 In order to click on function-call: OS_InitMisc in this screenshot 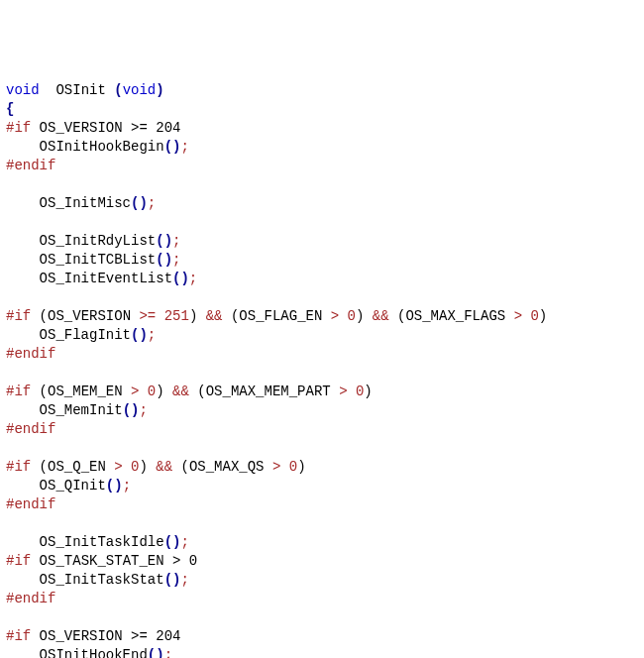, I will do `click(85, 203)`.